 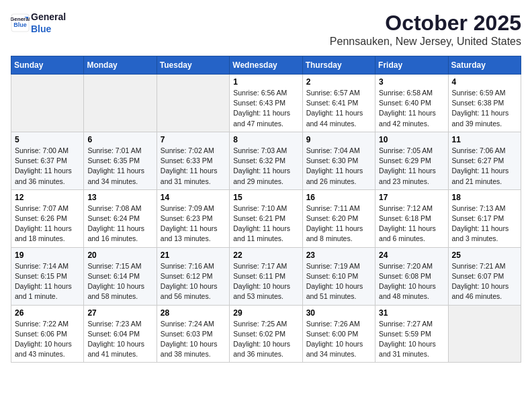 I want to click on day-info: Sunrise: 7:12 AMSunset: 6:18 PMDaylight:…, so click(x=411, y=224).